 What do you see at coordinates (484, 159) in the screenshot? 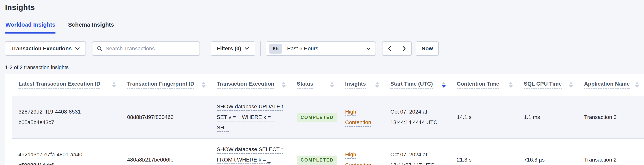
I see `cell-contention-time: 21.3 s` at bounding box center [484, 159].